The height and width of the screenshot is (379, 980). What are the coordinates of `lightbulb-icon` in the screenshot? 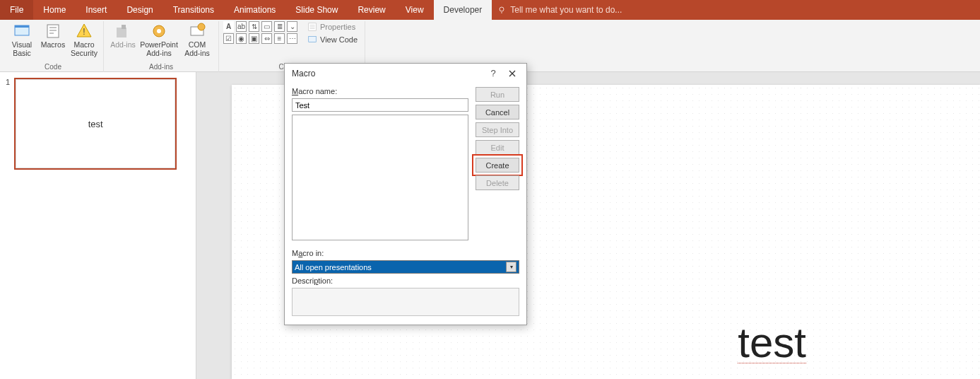 It's located at (502, 10).